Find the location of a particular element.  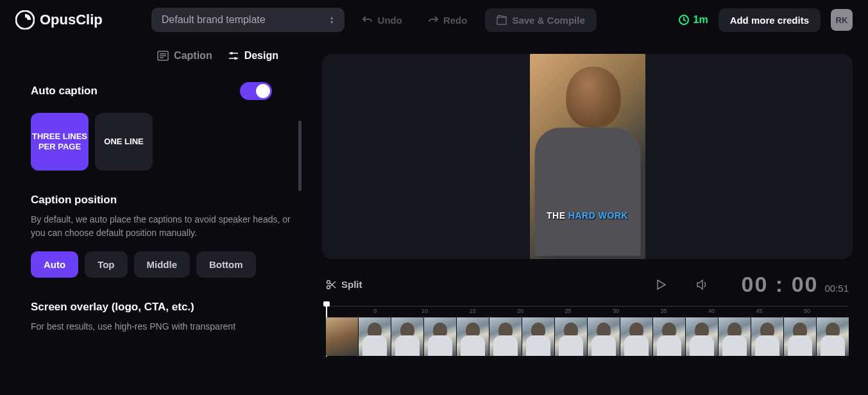

ruler-tick: 10 is located at coordinates (425, 311).